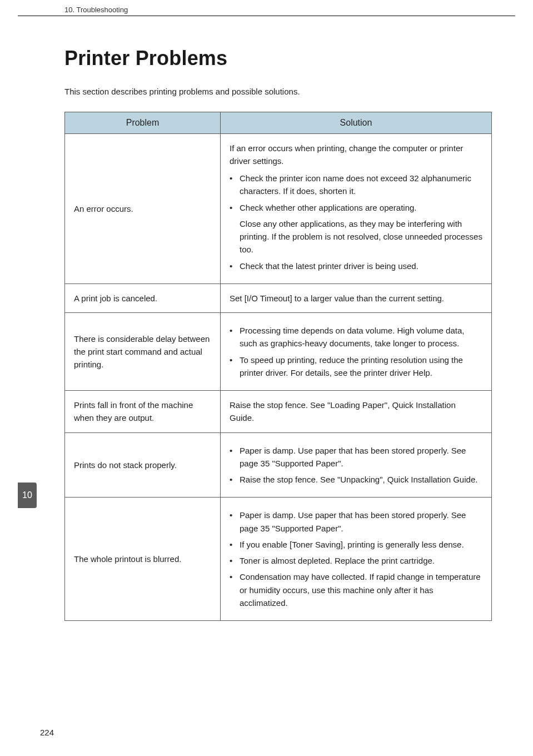 Image resolution: width=533 pixels, height=756 pixels. I want to click on cell-problem: A print job is canceled., so click(143, 298).